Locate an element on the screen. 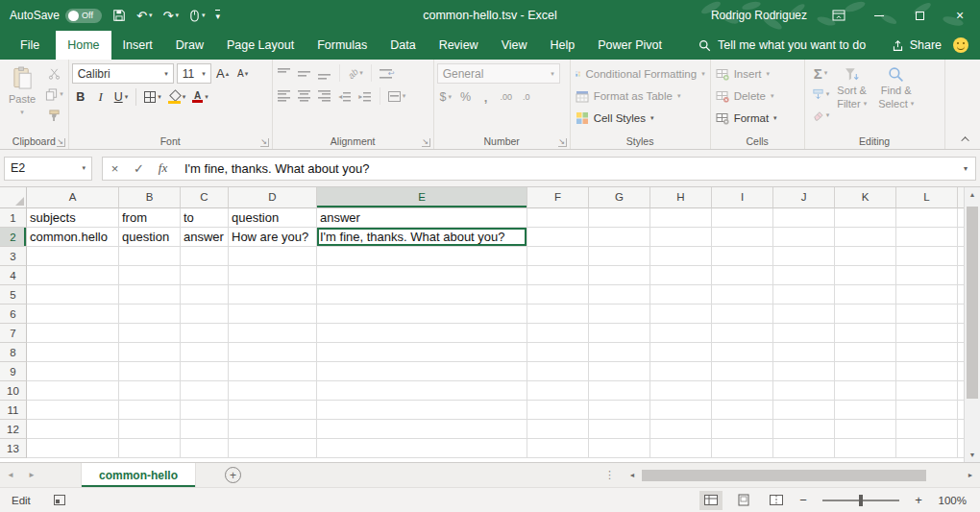 This screenshot has height=512, width=980. cell-j1 is located at coordinates (804, 218).